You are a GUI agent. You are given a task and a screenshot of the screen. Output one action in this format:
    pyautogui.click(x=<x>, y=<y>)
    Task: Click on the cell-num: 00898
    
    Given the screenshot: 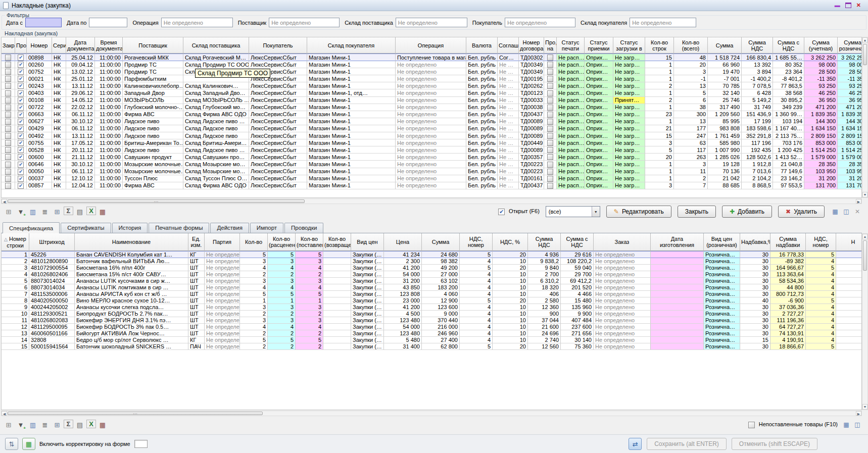 What is the action you would take?
    pyautogui.click(x=39, y=58)
    